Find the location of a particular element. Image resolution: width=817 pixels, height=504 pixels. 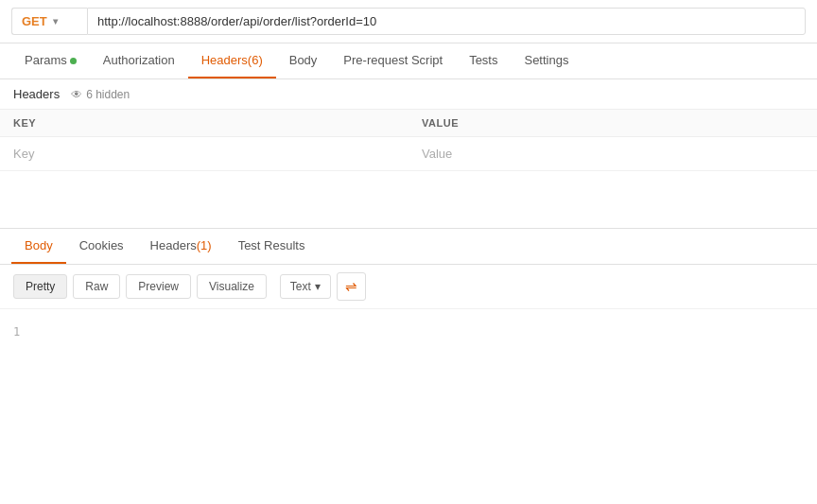

value-column-header: VALUE is located at coordinates (613, 123).